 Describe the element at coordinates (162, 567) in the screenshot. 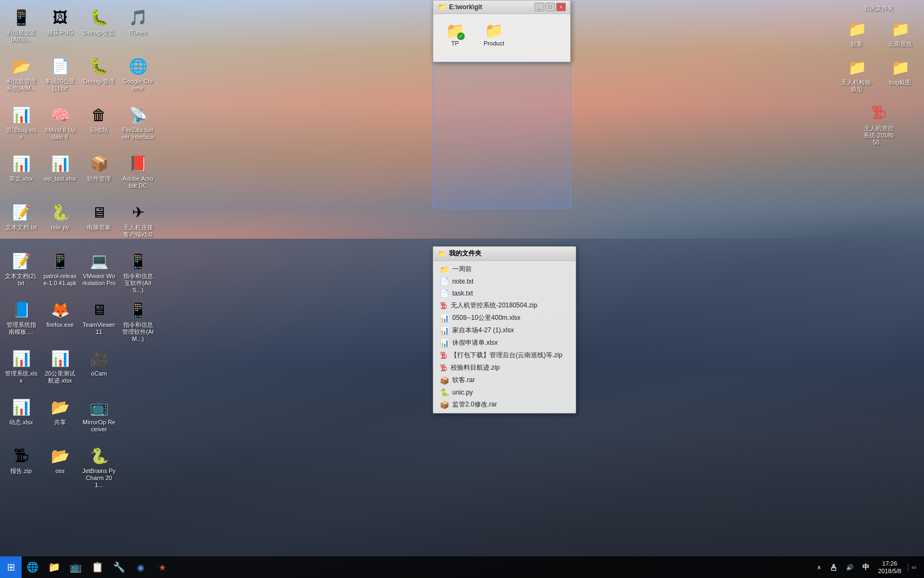

I see `taskbar-app2: ★` at that location.